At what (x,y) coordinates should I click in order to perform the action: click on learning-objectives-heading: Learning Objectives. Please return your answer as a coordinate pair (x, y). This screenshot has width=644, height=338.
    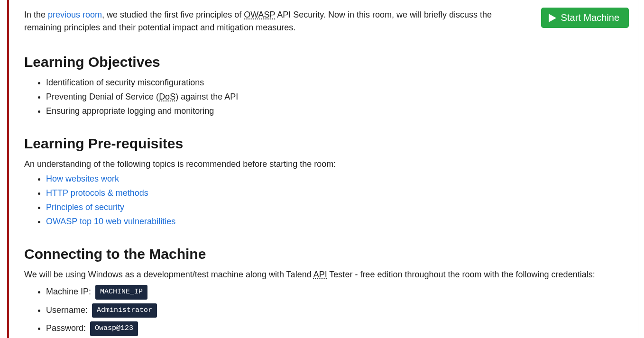
    Looking at the image, I should click on (324, 62).